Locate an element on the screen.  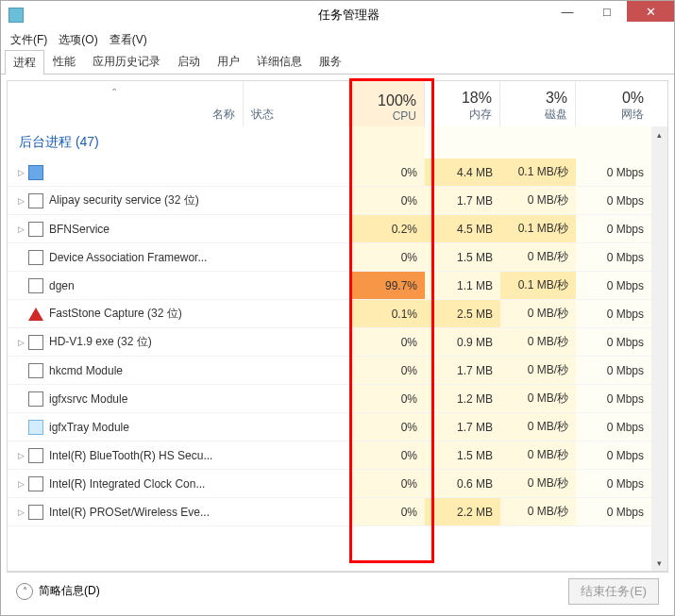
col-status: 状态 is located at coordinates (296, 104).